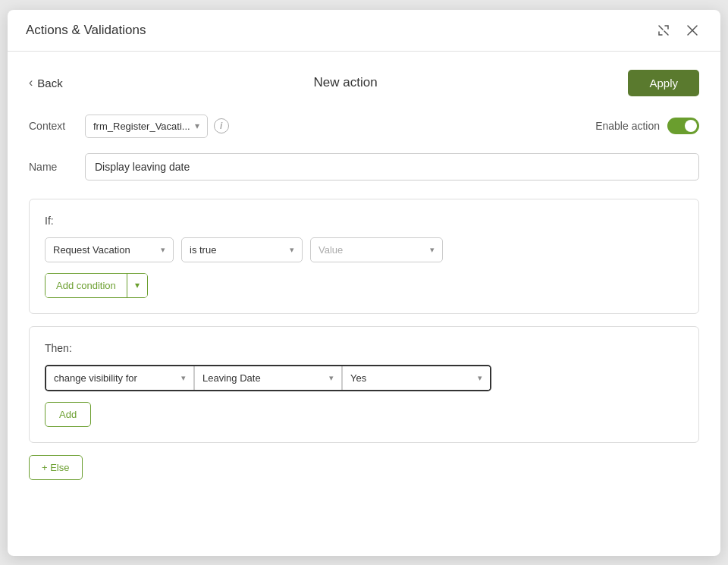  I want to click on context-select-group: frm_Register_Vacati... ▾ i, so click(157, 126).